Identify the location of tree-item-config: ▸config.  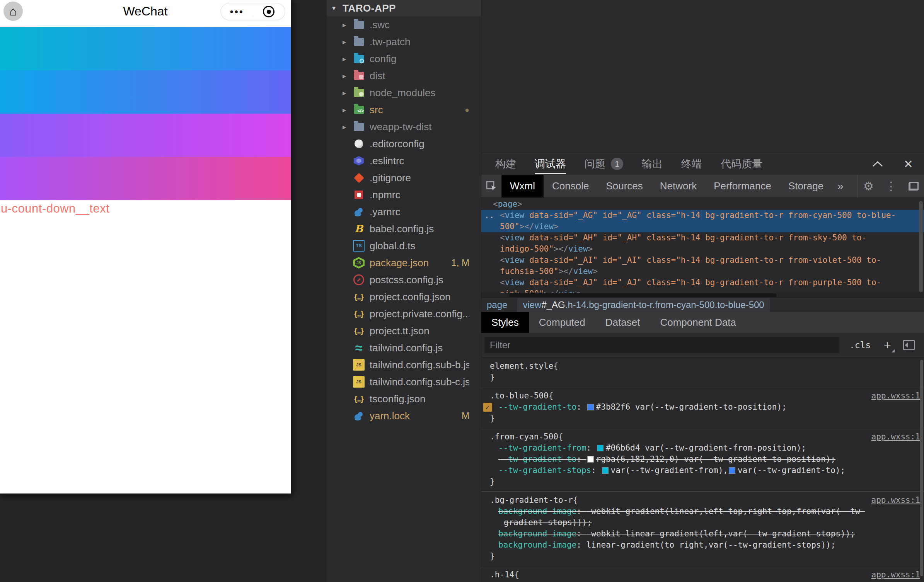
(404, 59).